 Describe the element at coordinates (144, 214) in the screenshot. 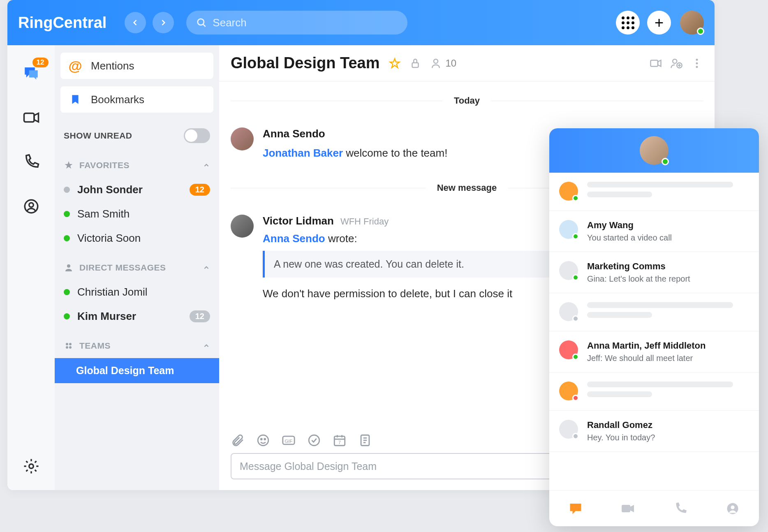

I see `contact-name: Sam Smith` at that location.